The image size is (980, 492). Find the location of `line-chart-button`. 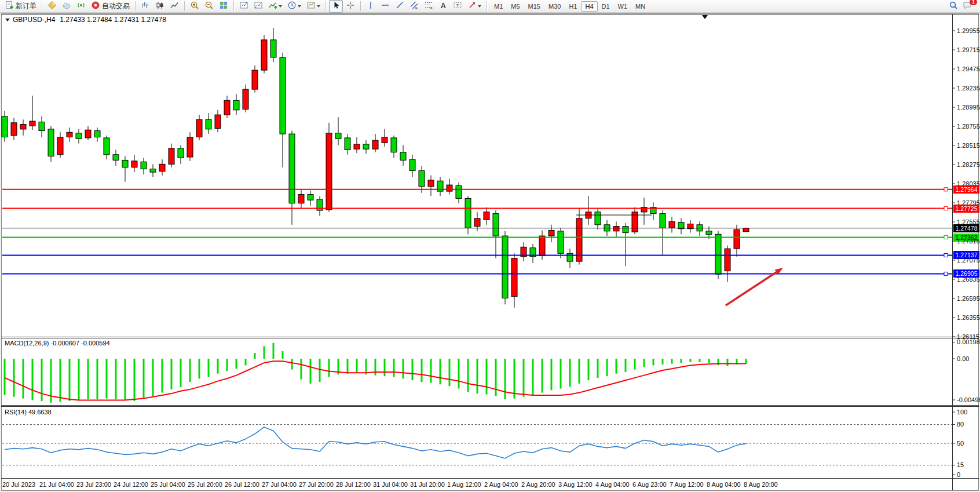

line-chart-button is located at coordinates (174, 6).